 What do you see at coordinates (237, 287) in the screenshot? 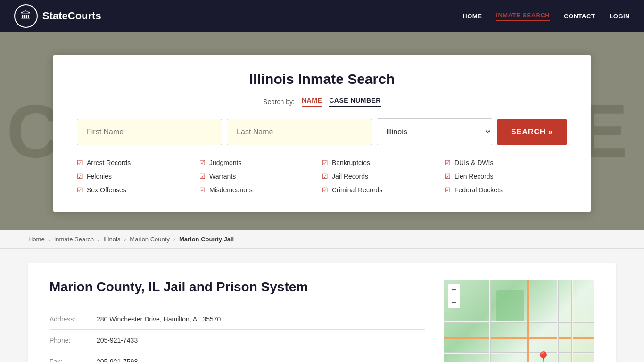
I see `jail-title: Marion County, IL Jail and Prison System` at bounding box center [237, 287].